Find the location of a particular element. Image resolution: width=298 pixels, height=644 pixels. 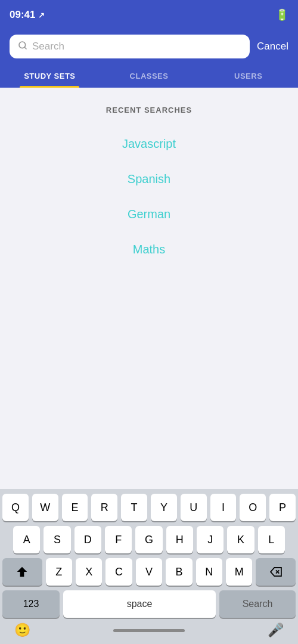

key-z: Z is located at coordinates (59, 572).